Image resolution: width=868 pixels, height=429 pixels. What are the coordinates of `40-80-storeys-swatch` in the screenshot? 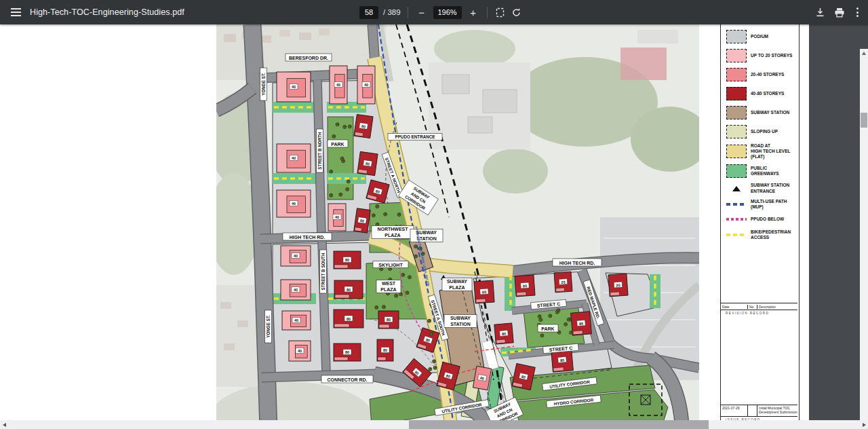 It's located at (736, 94).